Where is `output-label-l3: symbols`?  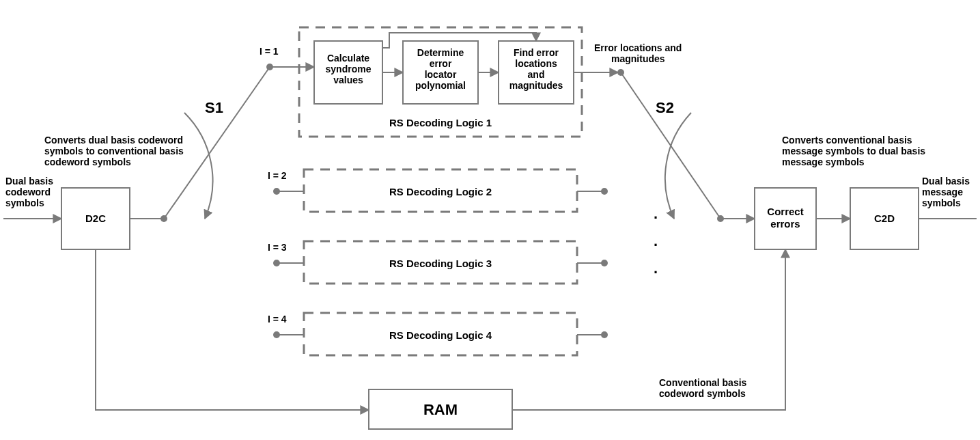 output-label-l3: symbols is located at coordinates (941, 203).